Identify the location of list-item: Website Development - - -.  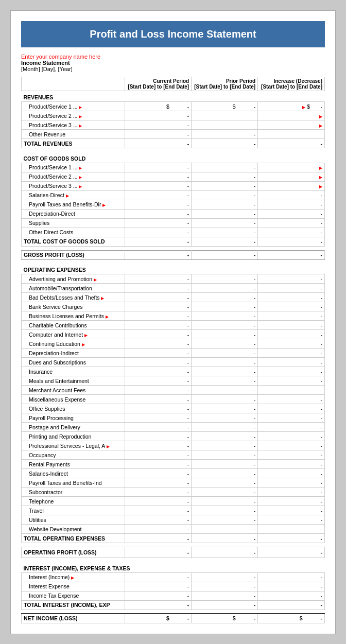
(173, 529).